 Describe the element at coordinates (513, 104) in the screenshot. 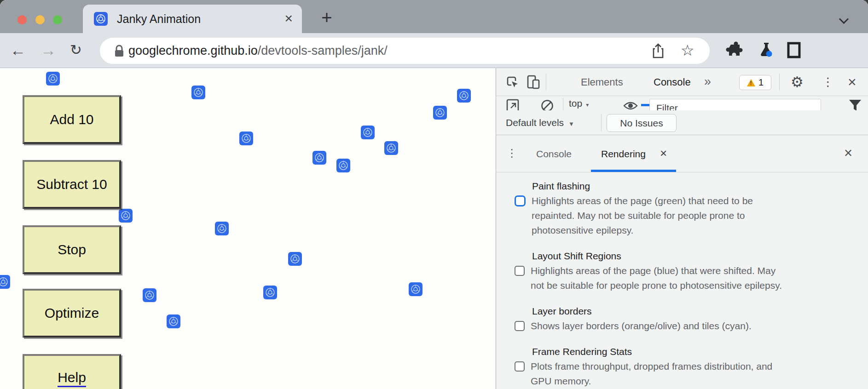

I see `console-sidebar-icon` at that location.